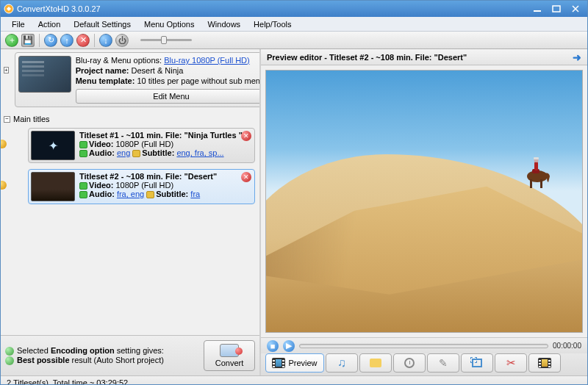  What do you see at coordinates (168, 79) in the screenshot?
I see `project-info: Blu-ray & Menu options: Blu-ray 1080P (F…` at bounding box center [168, 79].